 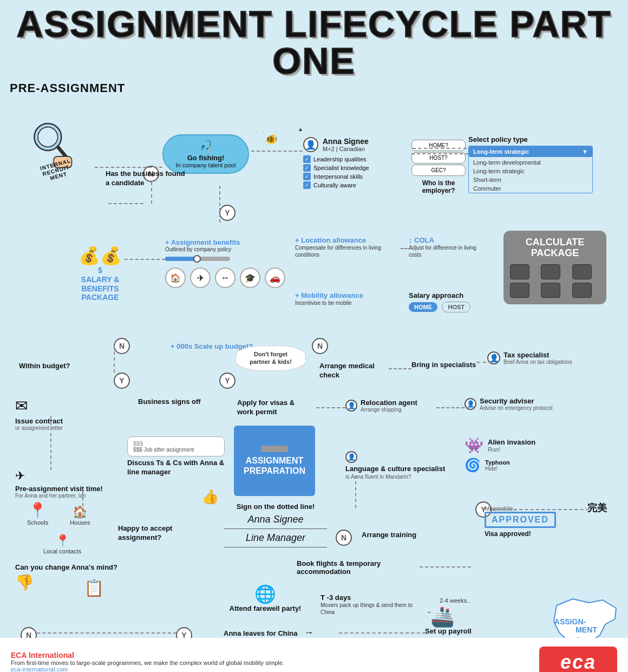 I want to click on t3days-title: T -3 days, so click(x=372, y=598).